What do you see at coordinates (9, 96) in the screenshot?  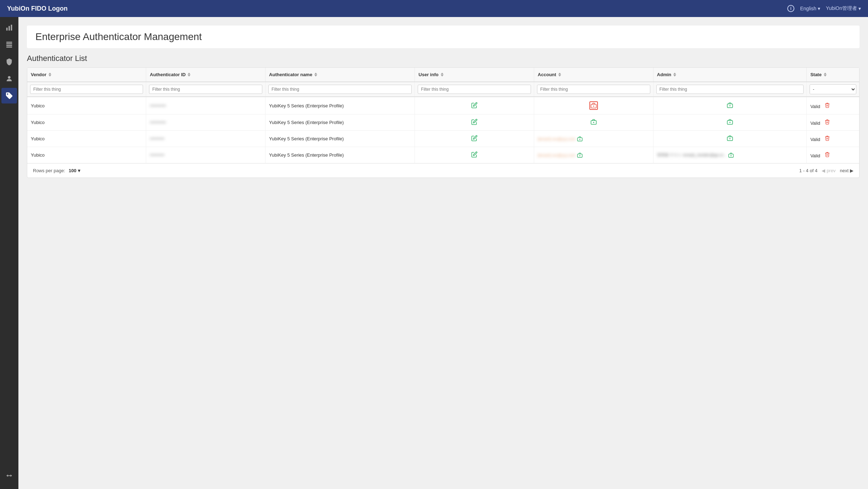 I see `sidebar-item-authenticators` at bounding box center [9, 96].